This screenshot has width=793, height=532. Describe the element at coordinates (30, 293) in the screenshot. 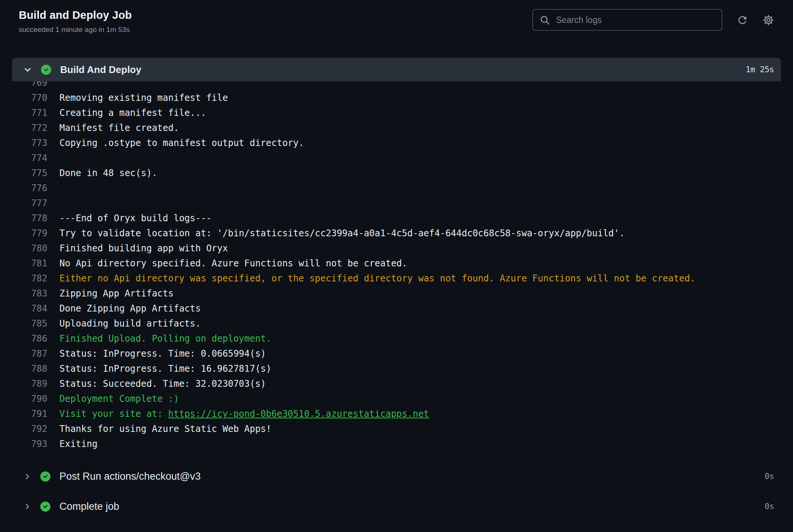

I see `log-line-number: 783` at that location.